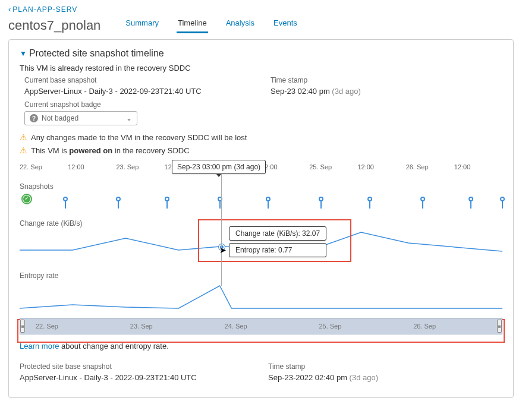  What do you see at coordinates (137, 378) in the screenshot?
I see `protected-base-value: AppServer-Linux - Daily-3 - 2022-09-23T2…` at bounding box center [137, 378].